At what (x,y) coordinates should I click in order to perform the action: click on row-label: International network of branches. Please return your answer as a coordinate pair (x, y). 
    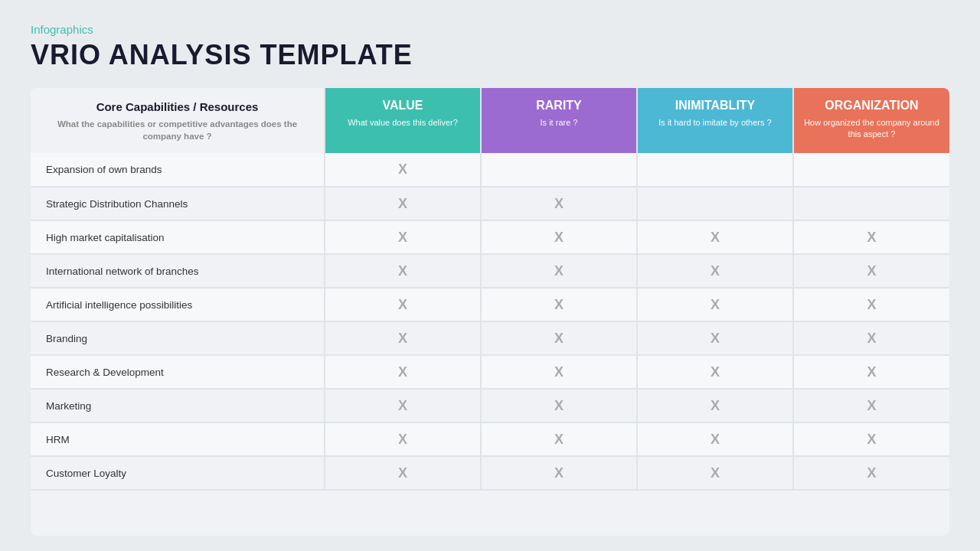
    Looking at the image, I should click on (178, 271).